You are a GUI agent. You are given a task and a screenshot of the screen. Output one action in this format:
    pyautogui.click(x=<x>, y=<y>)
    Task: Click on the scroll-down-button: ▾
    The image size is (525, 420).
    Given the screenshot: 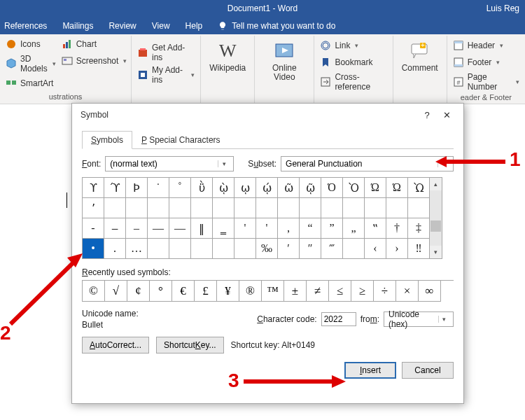 What is the action you would take?
    pyautogui.click(x=435, y=252)
    